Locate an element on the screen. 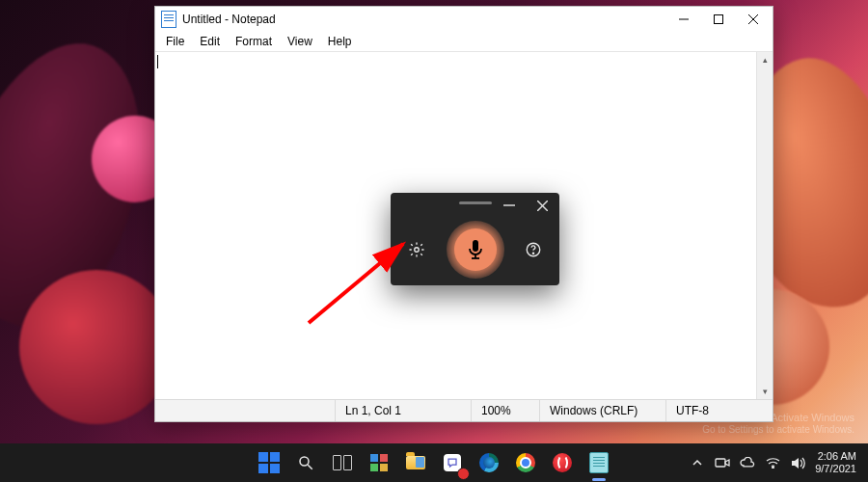 The width and height of the screenshot is (868, 482). scroll-up-icon: ▴ is located at coordinates (765, 60).